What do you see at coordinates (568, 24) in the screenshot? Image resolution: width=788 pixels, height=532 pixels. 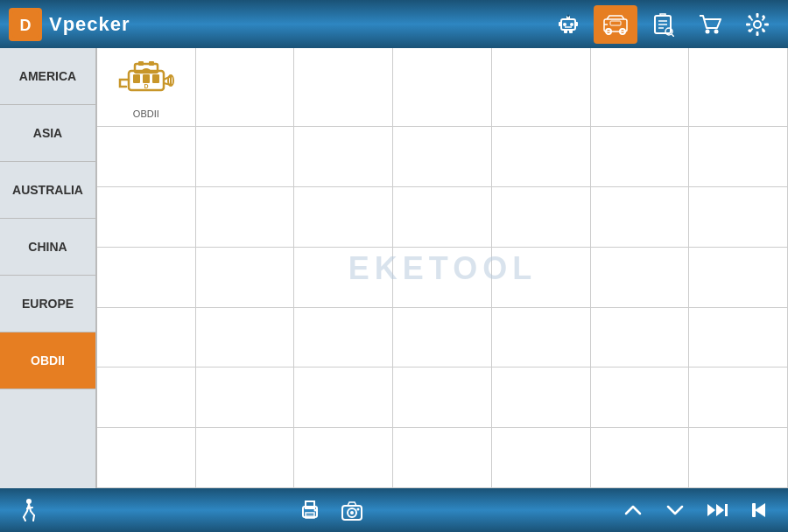 I see `robot-icon-btn` at bounding box center [568, 24].